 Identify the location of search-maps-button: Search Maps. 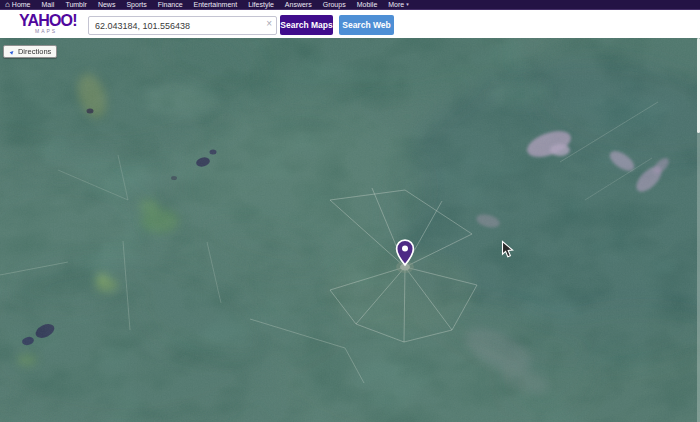
(306, 25).